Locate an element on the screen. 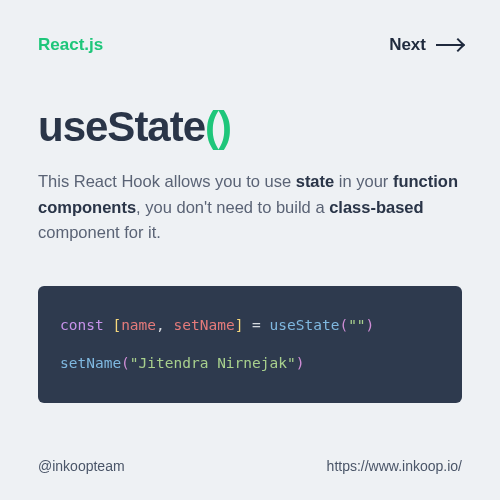 This screenshot has width=500, height=500. paren-close: ) is located at coordinates (370, 325).